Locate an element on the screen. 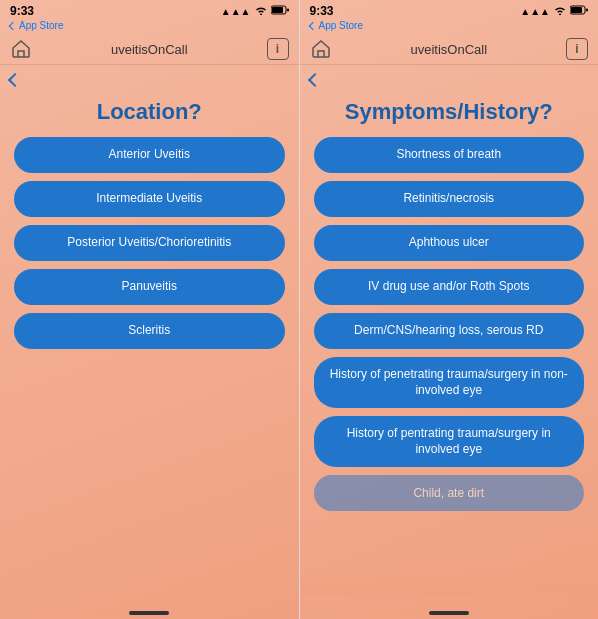 This screenshot has width=598, height=619. status-bar-right: 9:33 ▲▲▲ is located at coordinates (450, 10).